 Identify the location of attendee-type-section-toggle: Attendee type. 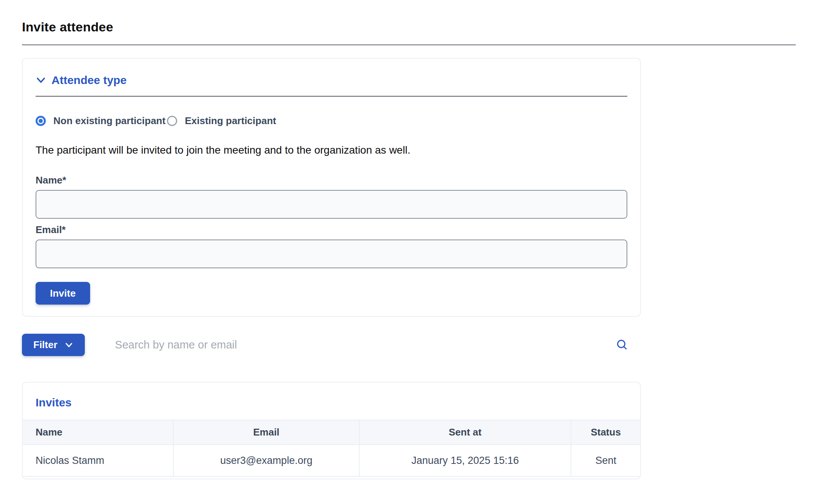
(81, 80).